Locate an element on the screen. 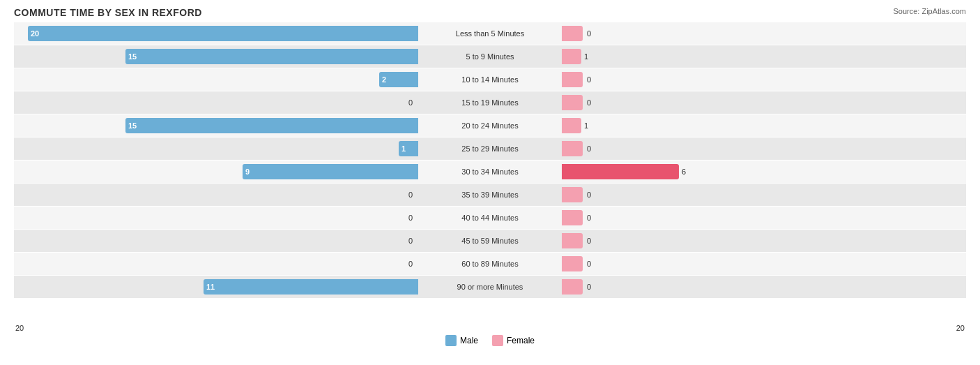 The width and height of the screenshot is (980, 365). bar-male: 2 is located at coordinates (399, 80).